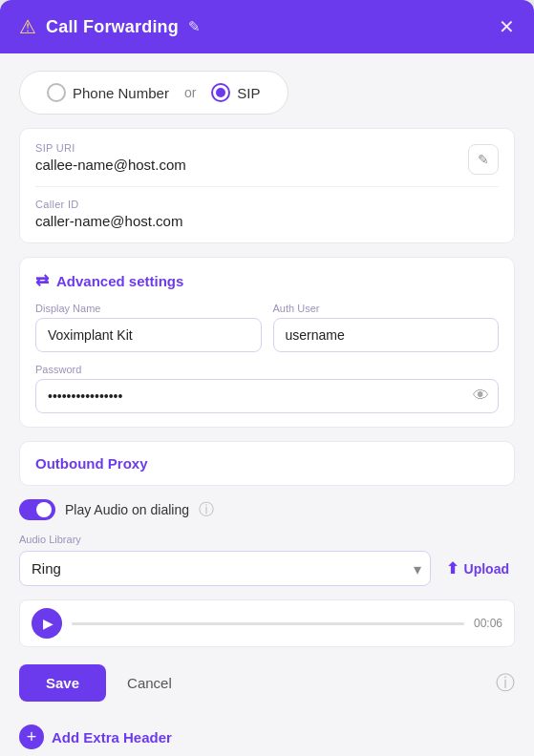  Describe the element at coordinates (386, 308) in the screenshot. I see `auth-user-label: Auth User` at that location.